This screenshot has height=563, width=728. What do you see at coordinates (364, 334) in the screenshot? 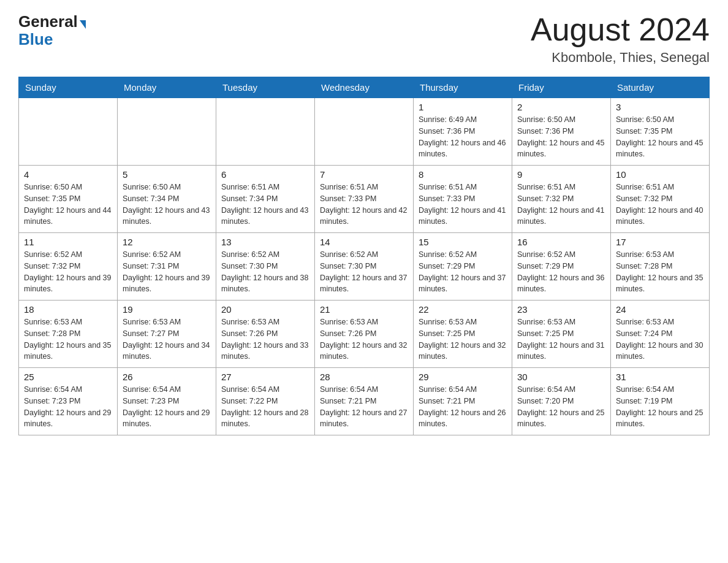
I see `cell-w4-d4: 21 Sunrise: 6:53 AMSunset: 7:26 PMDaylig…` at bounding box center [364, 334].